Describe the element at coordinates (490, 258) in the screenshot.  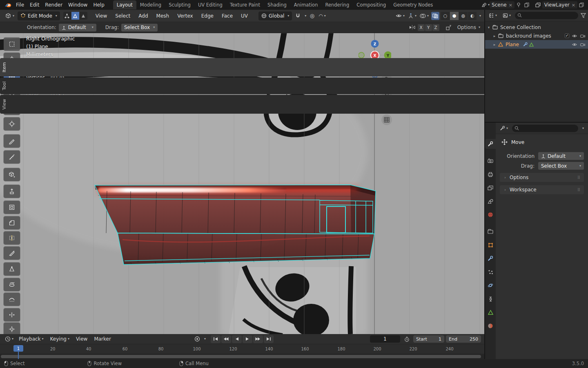
I see `properties-tab-modifiers` at that location.